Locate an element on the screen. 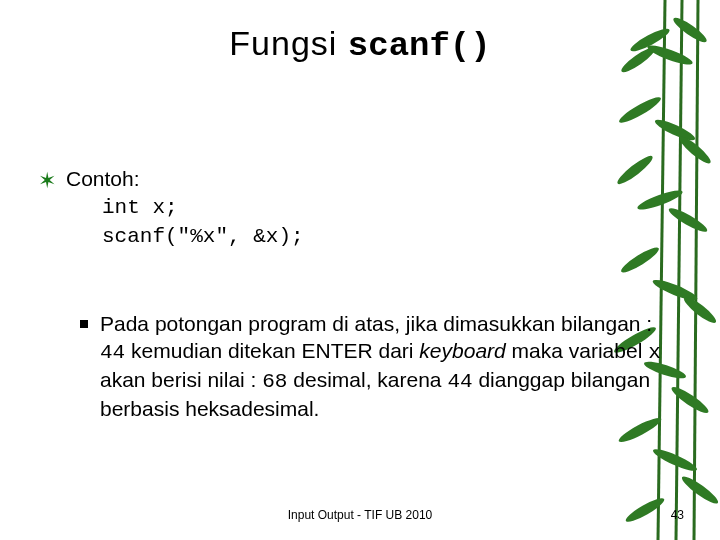 This screenshot has height=540, width=720. title-code: scanf() is located at coordinates (420, 46).